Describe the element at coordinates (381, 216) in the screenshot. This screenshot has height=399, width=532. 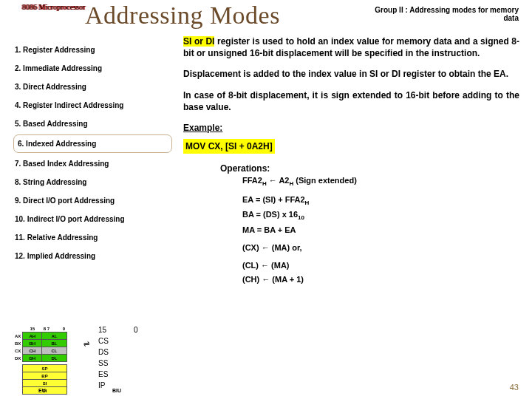
I see `op-line-ba: BA = (DS) x 1610` at that location.